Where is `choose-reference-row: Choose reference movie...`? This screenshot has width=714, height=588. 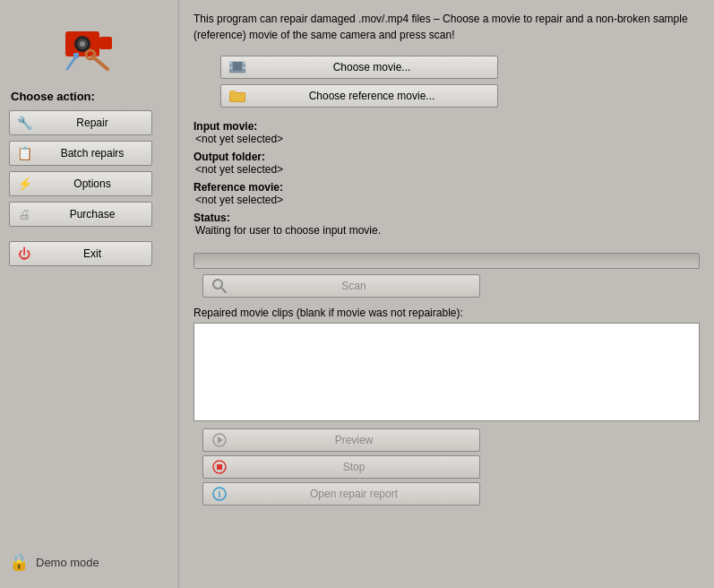 choose-reference-row: Choose reference movie... is located at coordinates (460, 96).